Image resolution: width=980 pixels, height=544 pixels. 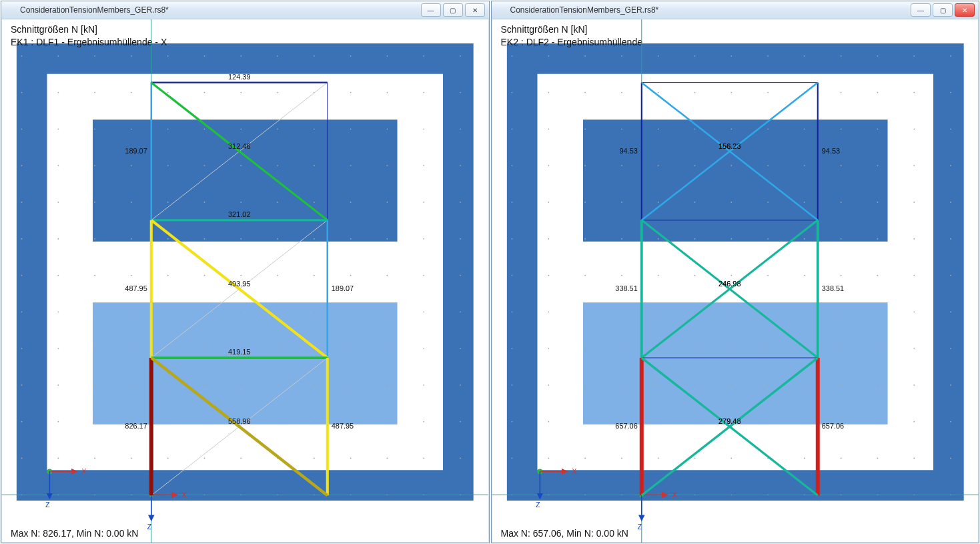 What do you see at coordinates (75, 533) in the screenshot?
I see `result-footer: Max N: 826.17, Min N: 0.00 kN` at bounding box center [75, 533].